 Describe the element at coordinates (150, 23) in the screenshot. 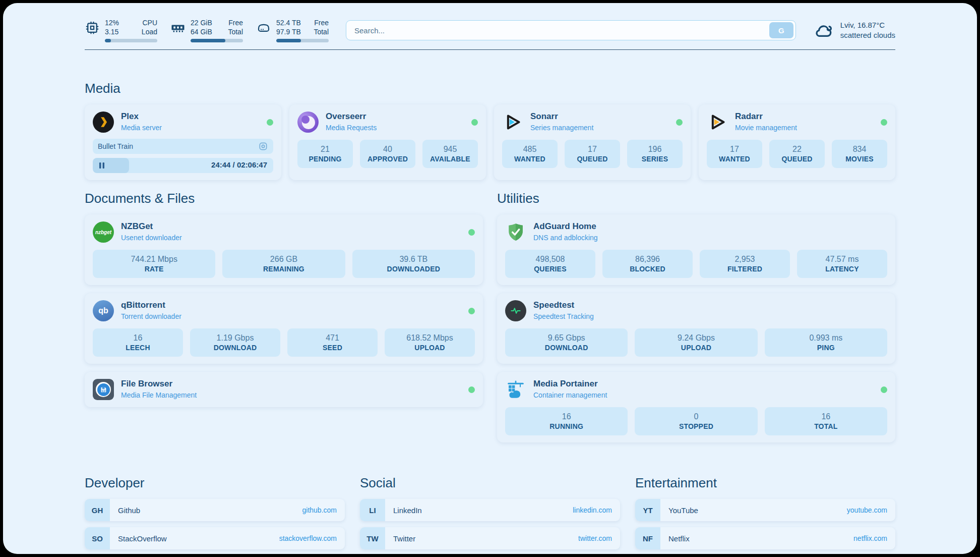

I see `cpu-label: CPU` at that location.